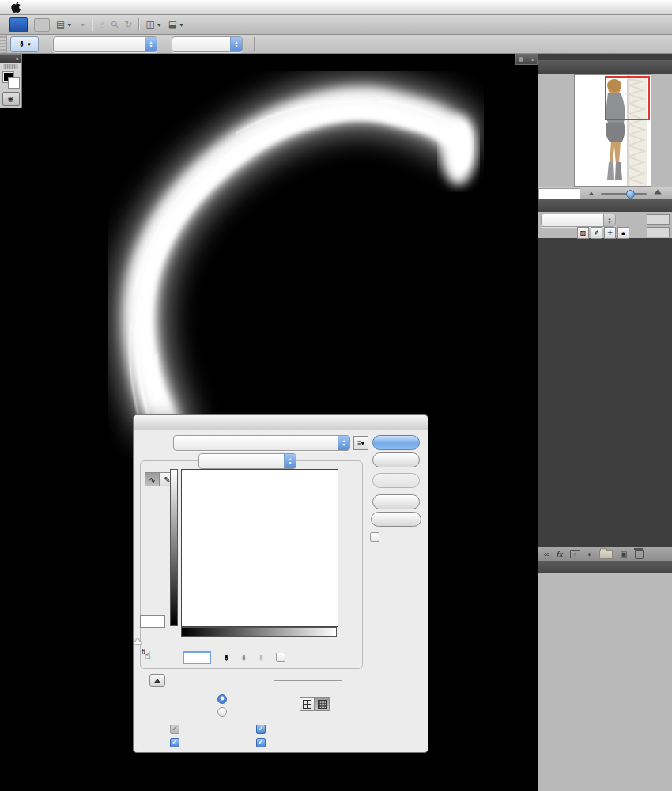  I want to click on zoom-in-icon, so click(658, 192).